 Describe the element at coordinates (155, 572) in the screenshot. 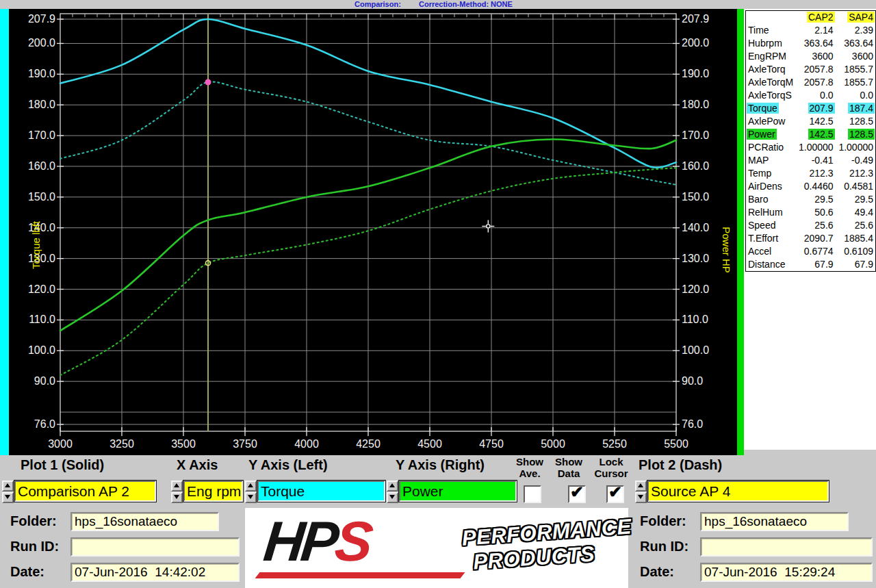

I see `date-input-left: 07-Jun-2016 14:42:02` at that location.